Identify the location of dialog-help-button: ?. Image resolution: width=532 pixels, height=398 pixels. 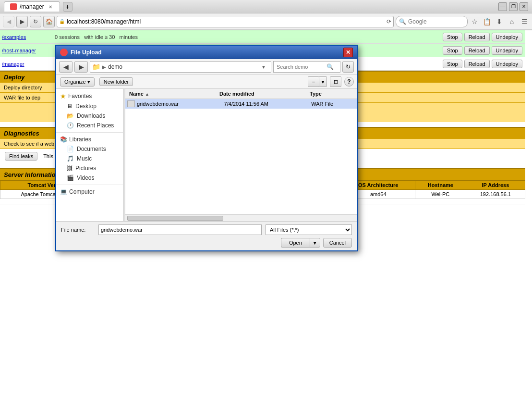
(349, 82).